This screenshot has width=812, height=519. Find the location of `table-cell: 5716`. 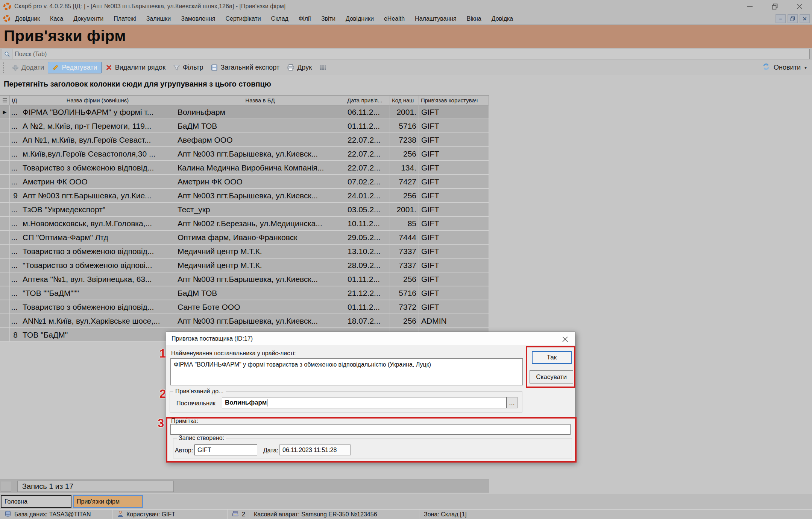

table-cell: 5716 is located at coordinates (405, 293).